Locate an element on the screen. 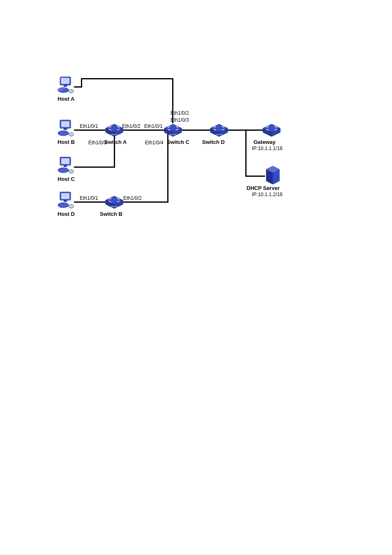 The height and width of the screenshot is (555, 392). switch-a-icon: SWITCH is located at coordinates (114, 131).